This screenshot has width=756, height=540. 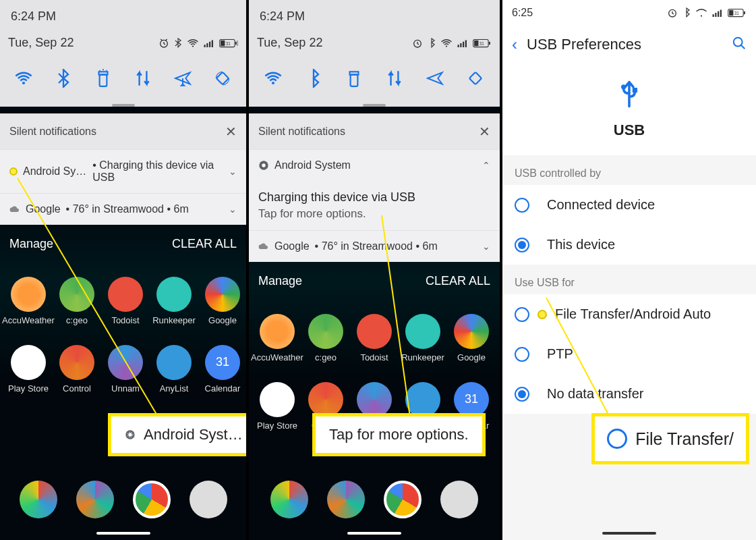 What do you see at coordinates (374, 188) in the screenshot?
I see `notifications-list: Silent notifications ✕ Android System ⌃ …` at bounding box center [374, 188].